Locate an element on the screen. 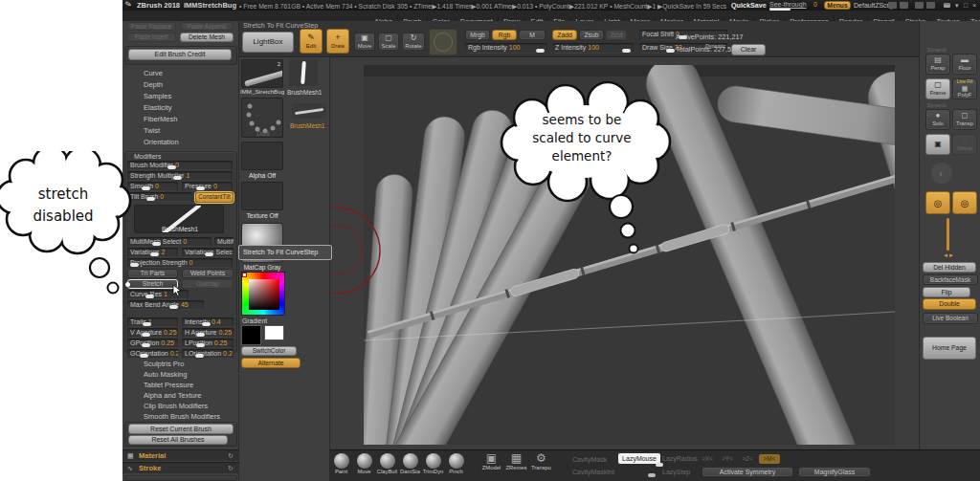 The image size is (980, 481). transpose-tool: ⚙ Transpo is located at coordinates (542, 466).